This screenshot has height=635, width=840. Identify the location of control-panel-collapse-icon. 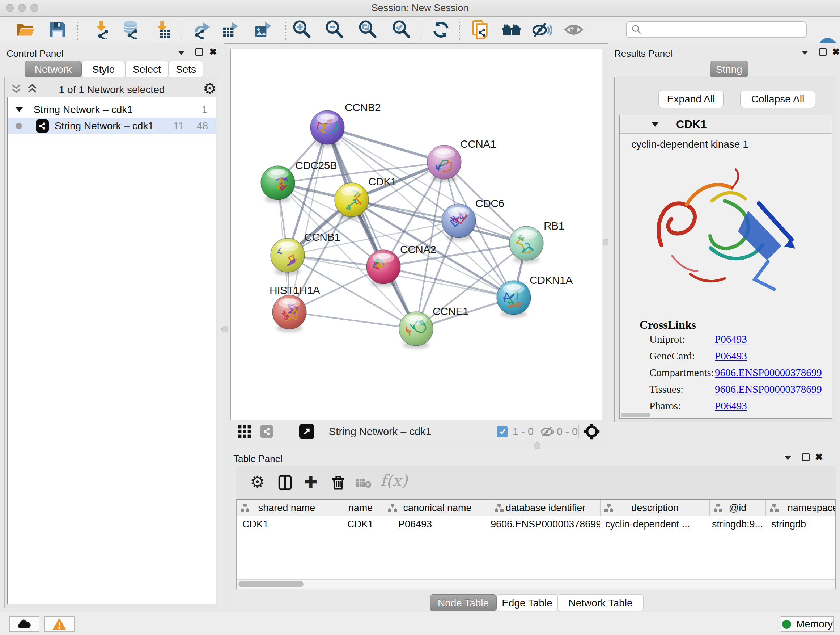
(182, 53).